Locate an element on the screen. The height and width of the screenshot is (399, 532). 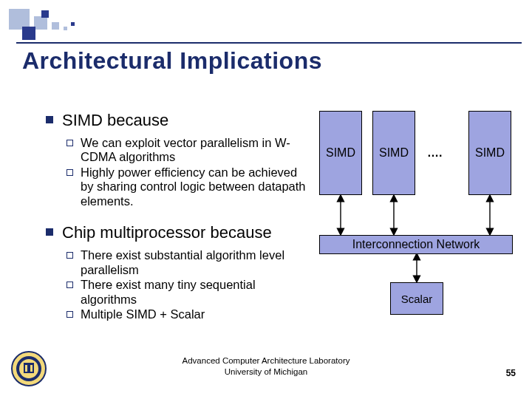
page-number: 55 is located at coordinates (511, 373).